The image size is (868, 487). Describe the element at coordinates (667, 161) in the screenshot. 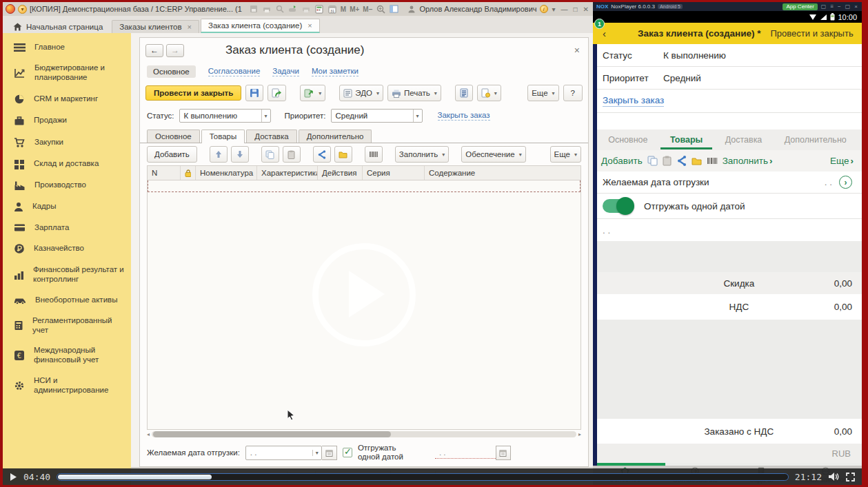

I see `paste-icon` at that location.